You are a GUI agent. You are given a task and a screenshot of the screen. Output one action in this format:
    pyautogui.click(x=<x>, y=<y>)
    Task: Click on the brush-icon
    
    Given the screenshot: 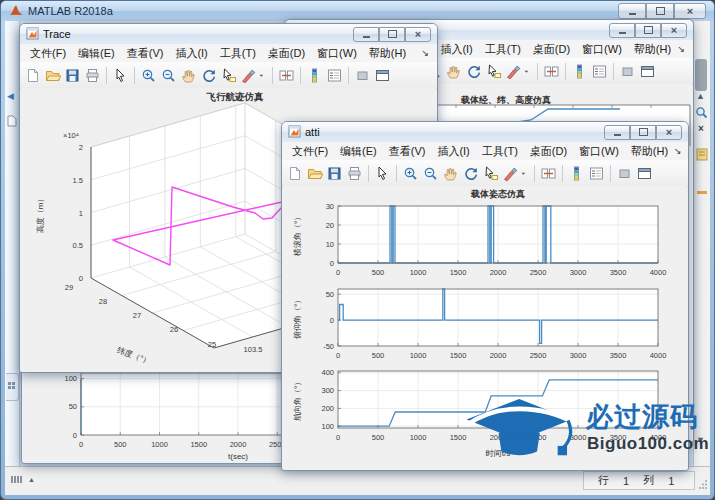 What is the action you would take?
    pyautogui.click(x=514, y=72)
    